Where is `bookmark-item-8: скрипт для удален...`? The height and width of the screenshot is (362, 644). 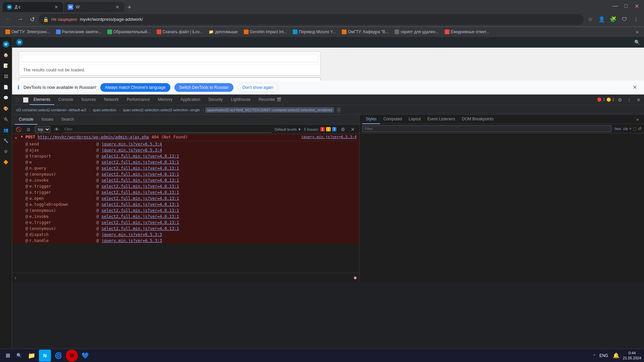
bookmark-item-8: скрипт для удален... is located at coordinates (417, 32).